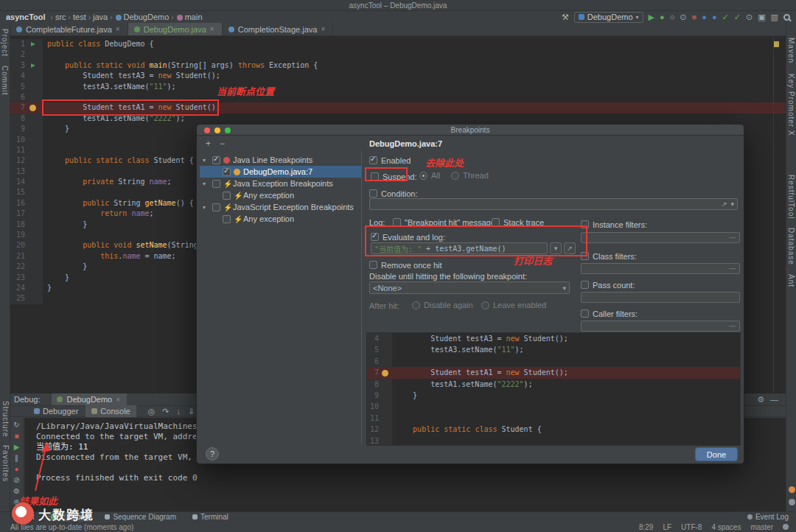  What do you see at coordinates (554, 204) in the screenshot?
I see `condition-input` at bounding box center [554, 204].